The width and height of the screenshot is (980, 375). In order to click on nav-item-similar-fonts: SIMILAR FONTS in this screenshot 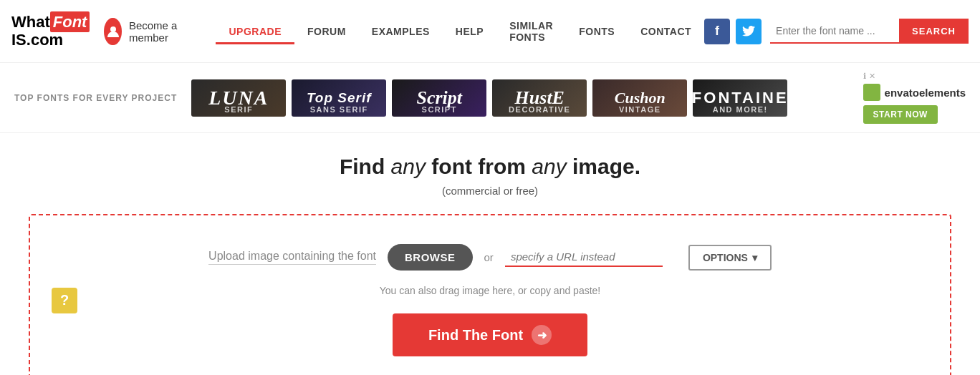, I will do `click(532, 31)`.